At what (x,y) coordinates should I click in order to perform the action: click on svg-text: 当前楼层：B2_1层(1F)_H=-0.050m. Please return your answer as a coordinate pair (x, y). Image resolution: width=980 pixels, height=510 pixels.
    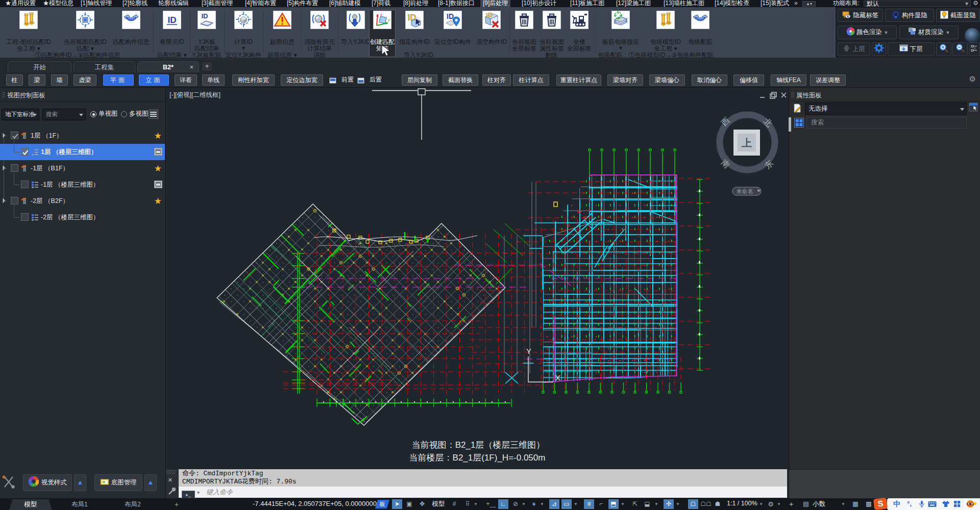
    Looking at the image, I should click on (478, 458).